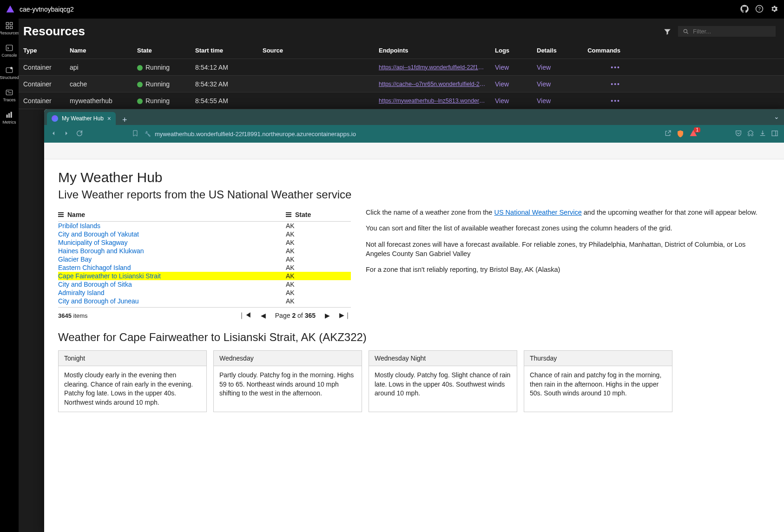  I want to click on col-start: Start time, so click(229, 50).